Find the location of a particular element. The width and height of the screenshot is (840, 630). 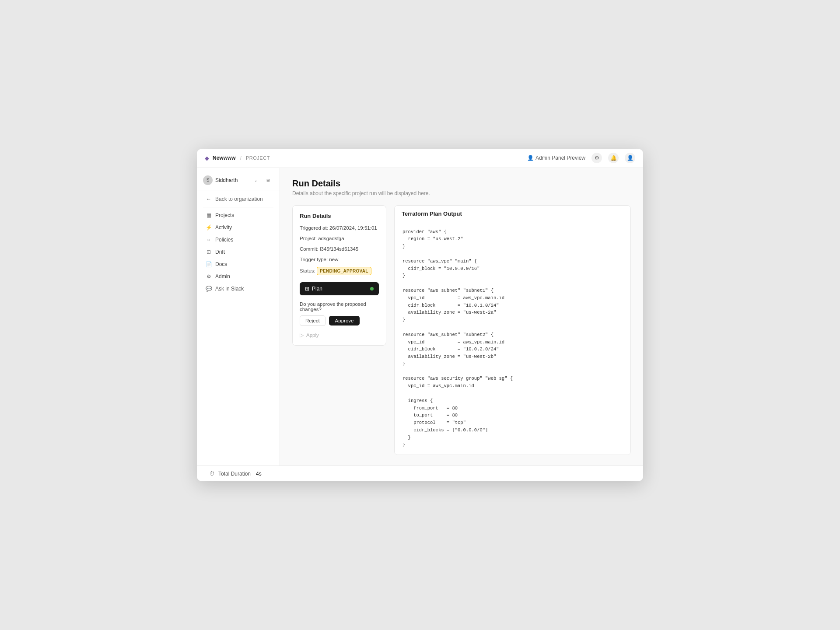

breadcrumb-project: Newwww is located at coordinates (224, 158).